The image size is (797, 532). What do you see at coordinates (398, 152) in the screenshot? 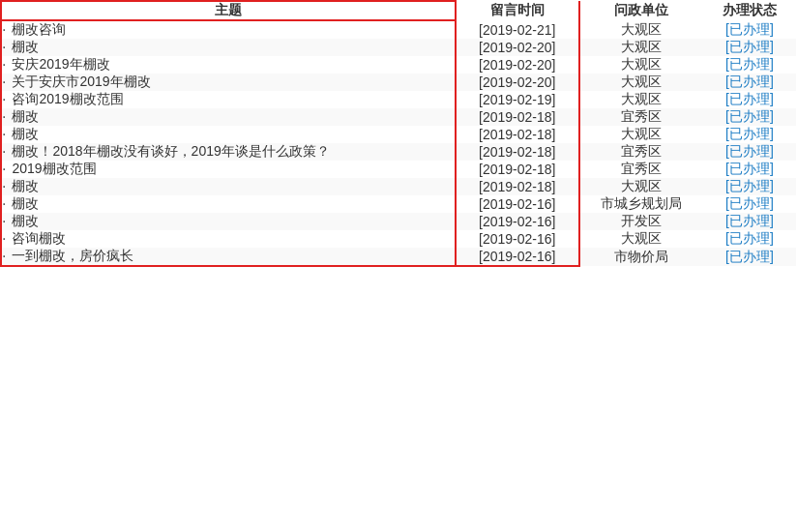
I see `table-row: · 棚改！2018年棚改没有谈好，2019年谈是什么政策？ [2019-02-1…` at bounding box center [398, 152].